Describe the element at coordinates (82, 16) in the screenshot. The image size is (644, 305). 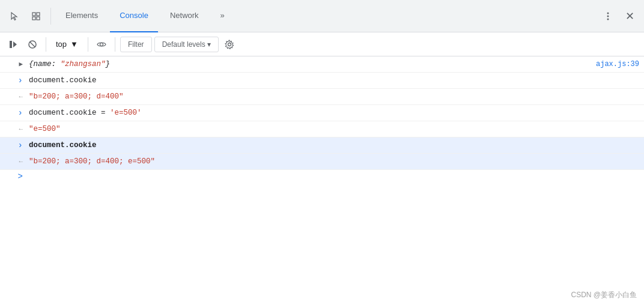
I see `tab-elements: Elements` at that location.